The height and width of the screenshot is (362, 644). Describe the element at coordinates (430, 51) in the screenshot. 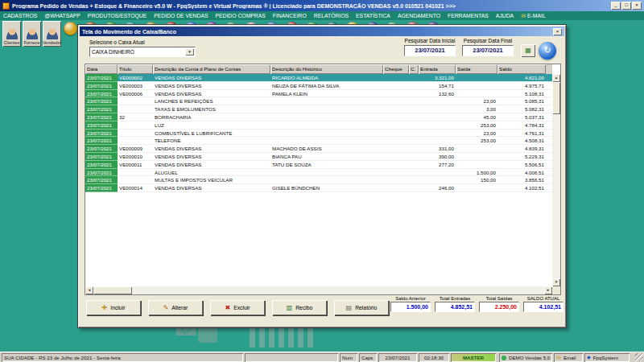

I see `date-initial-field: 23/07/2021` at that location.